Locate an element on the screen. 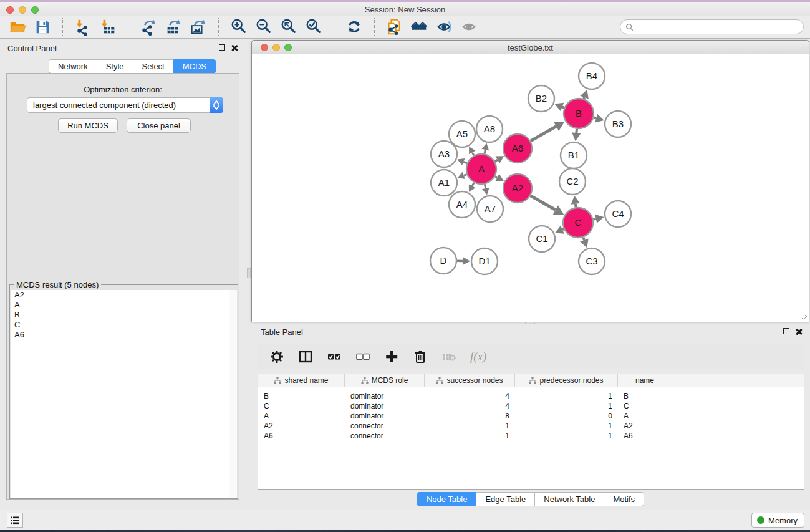  open-session-button is located at coordinates (17, 27).